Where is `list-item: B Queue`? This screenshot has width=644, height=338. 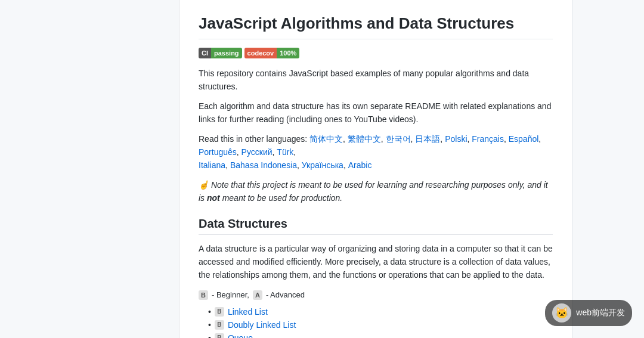
list-item: B Queue is located at coordinates (380, 336).